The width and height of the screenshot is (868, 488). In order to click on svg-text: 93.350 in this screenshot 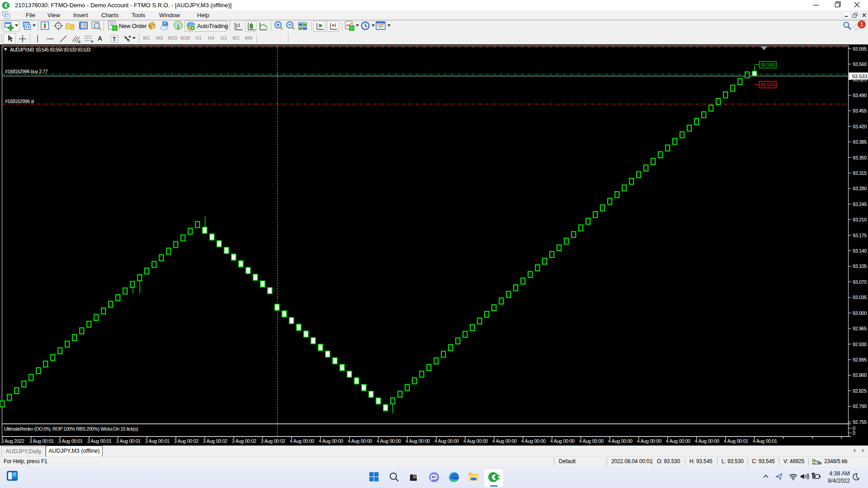, I will do `click(860, 158)`.